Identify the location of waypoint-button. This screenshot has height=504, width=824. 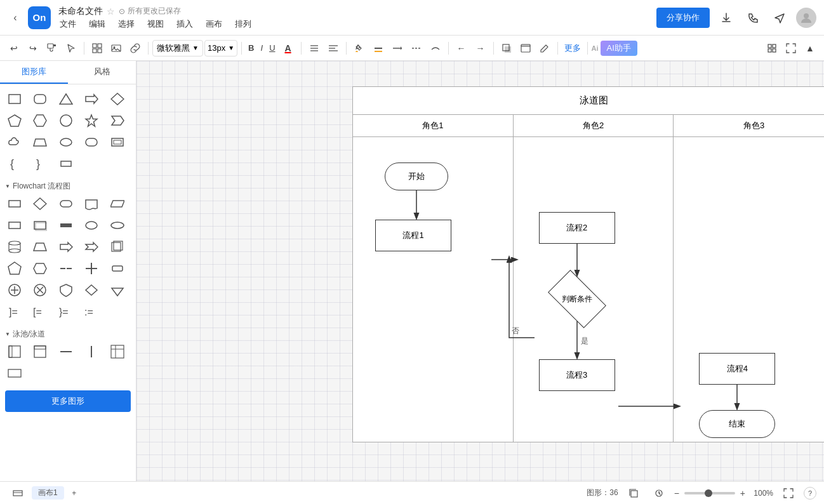
(435, 48).